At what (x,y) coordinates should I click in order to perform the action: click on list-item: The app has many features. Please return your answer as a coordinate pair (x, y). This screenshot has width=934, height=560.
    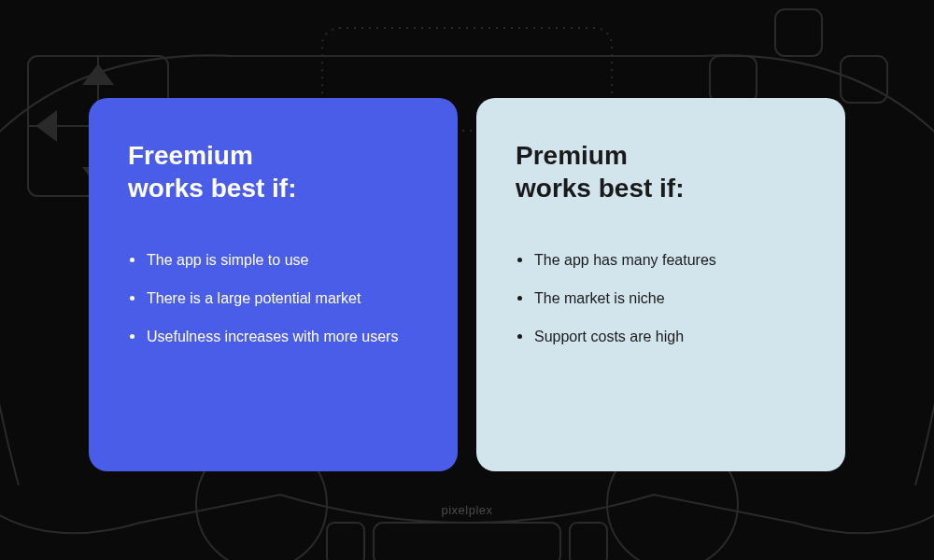
    Looking at the image, I should click on (661, 259).